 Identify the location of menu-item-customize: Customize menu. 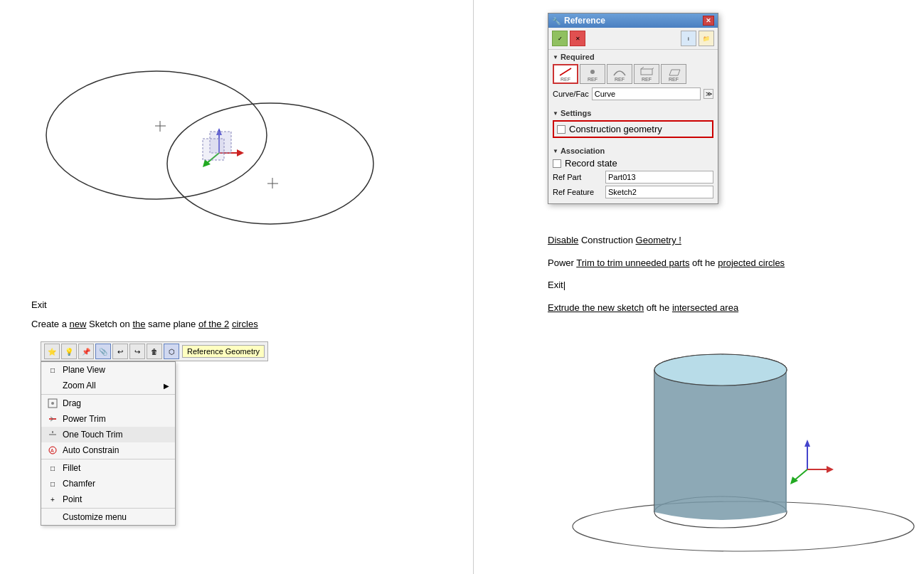
(108, 517).